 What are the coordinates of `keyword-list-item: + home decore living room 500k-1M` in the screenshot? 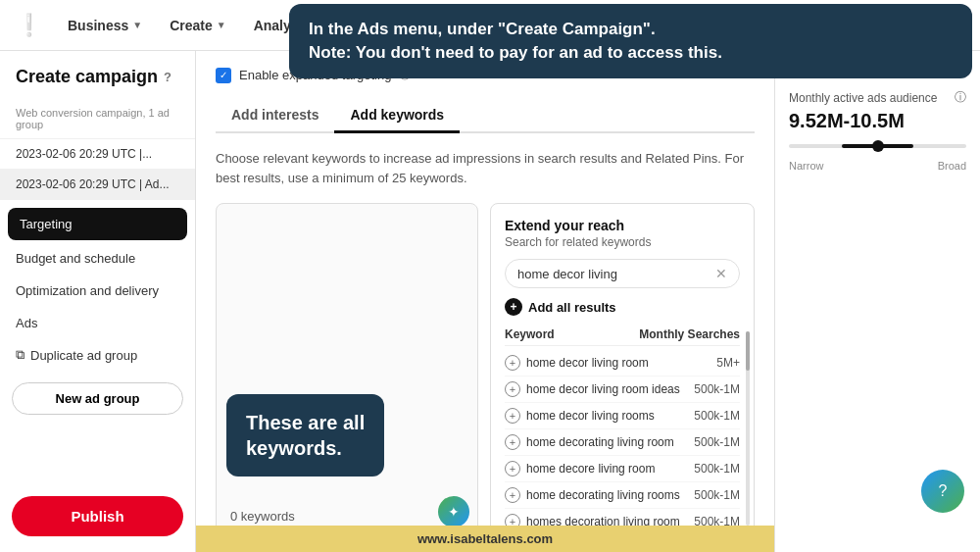 It's located at (622, 469).